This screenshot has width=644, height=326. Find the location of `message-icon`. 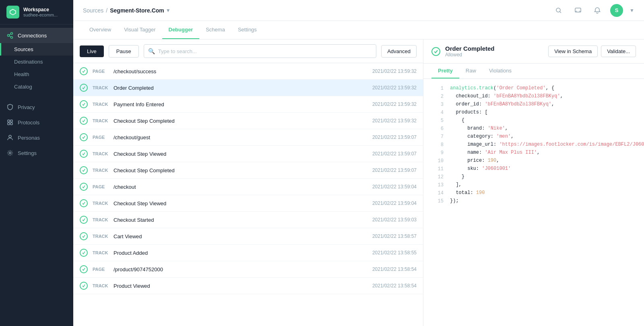

message-icon is located at coordinates (578, 10).